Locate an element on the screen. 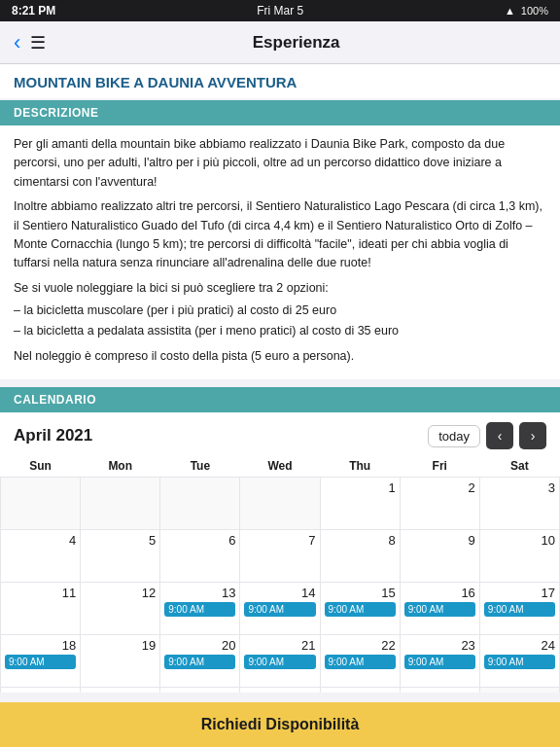 The image size is (560, 747). calendar-week-row: 123 is located at coordinates (280, 504).